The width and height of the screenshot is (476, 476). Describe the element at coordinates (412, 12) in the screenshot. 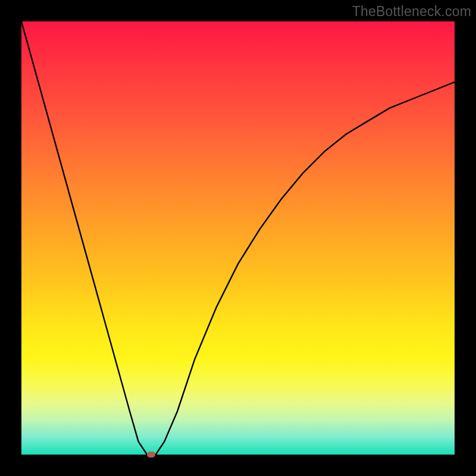

I see `watermark-text: TheBottleneck.com` at that location.